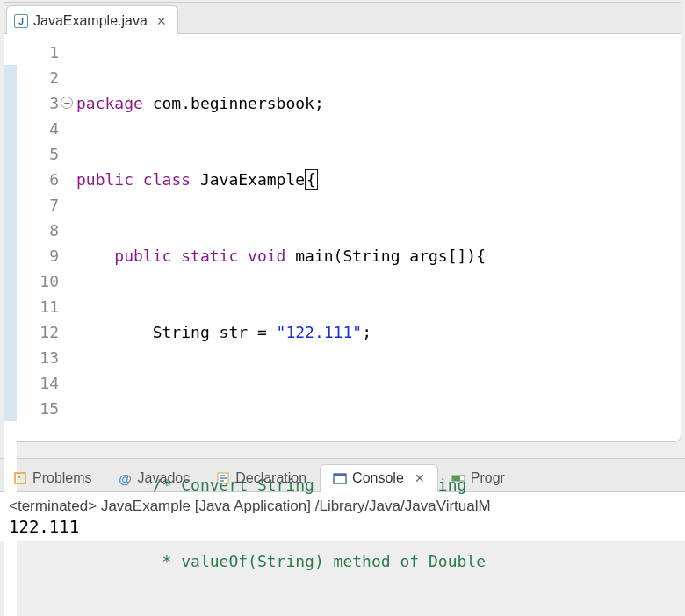 This screenshot has height=616, width=685. Describe the element at coordinates (43, 328) in the screenshot. I see `line-numbers: 1 2 3− 4 5 6 7 8 9 10 11 12 13 14 15` at that location.